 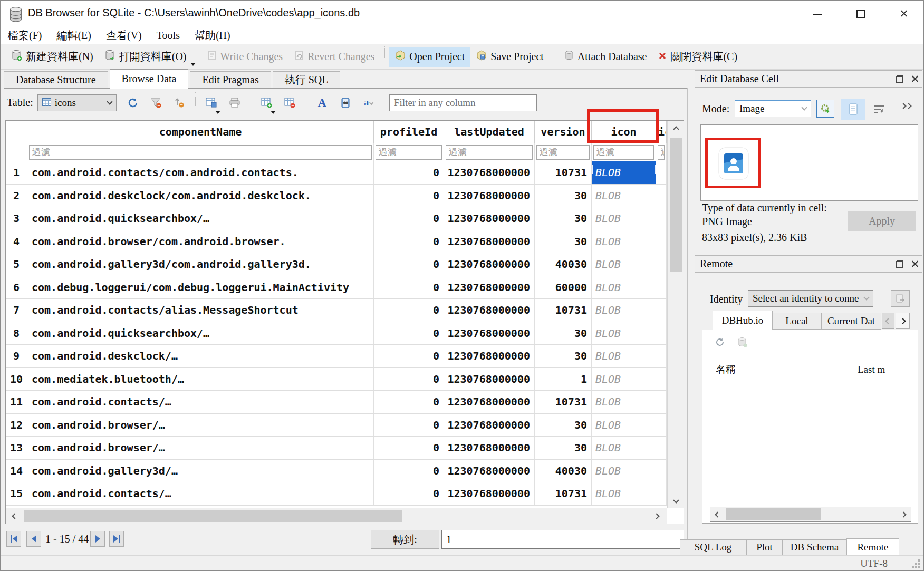 I want to click on remote-tab-local: Local, so click(x=797, y=321).